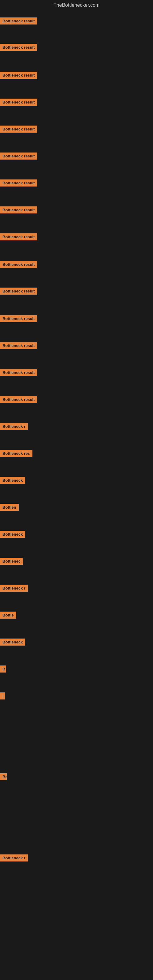 The width and height of the screenshot is (153, 980). Describe the element at coordinates (16, 453) in the screenshot. I see `bottleneck-badge: Bottleneck res` at that location.